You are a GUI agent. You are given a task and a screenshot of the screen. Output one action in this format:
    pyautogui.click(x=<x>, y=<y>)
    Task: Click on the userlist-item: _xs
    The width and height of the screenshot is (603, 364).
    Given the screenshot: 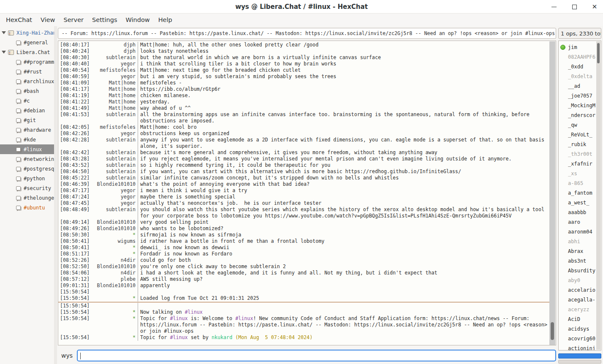 What is the action you would take?
    pyautogui.click(x=580, y=173)
    